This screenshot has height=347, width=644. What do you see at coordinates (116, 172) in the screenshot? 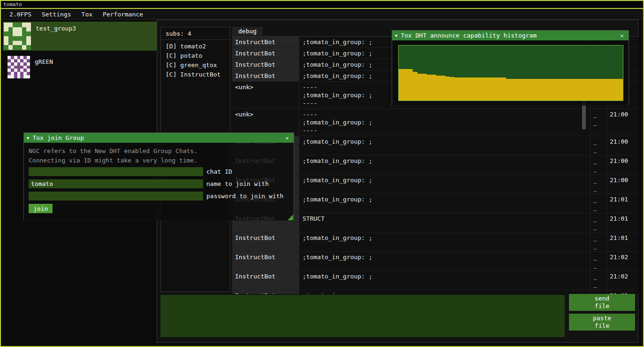
I see `chat-id-input` at bounding box center [116, 172].